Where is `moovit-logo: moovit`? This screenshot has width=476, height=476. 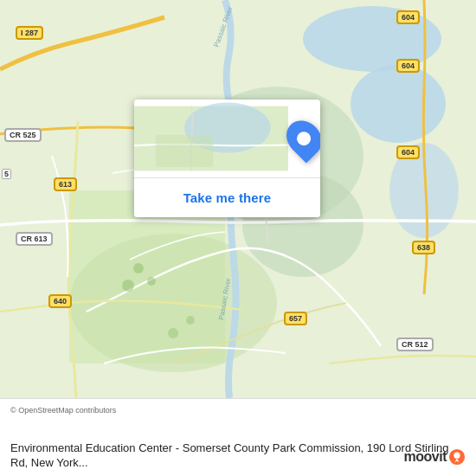
moovit-logo: moovit is located at coordinates (434, 457).